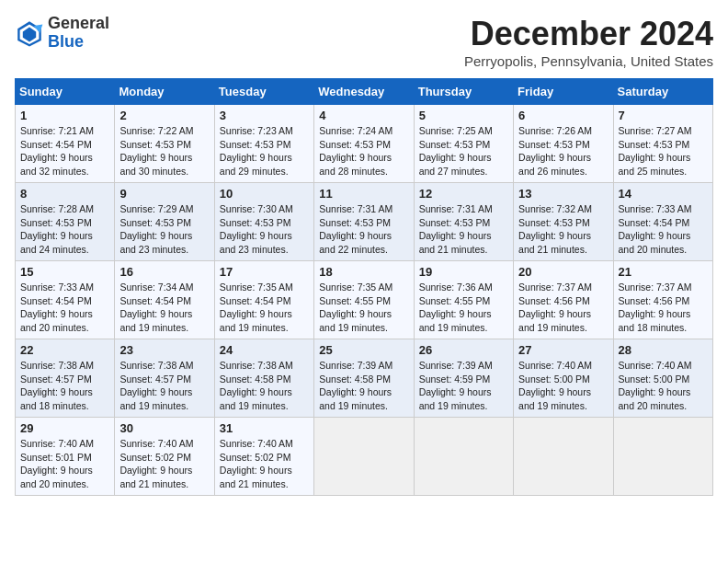 The image size is (728, 563). I want to click on day-number: 1, so click(64, 116).